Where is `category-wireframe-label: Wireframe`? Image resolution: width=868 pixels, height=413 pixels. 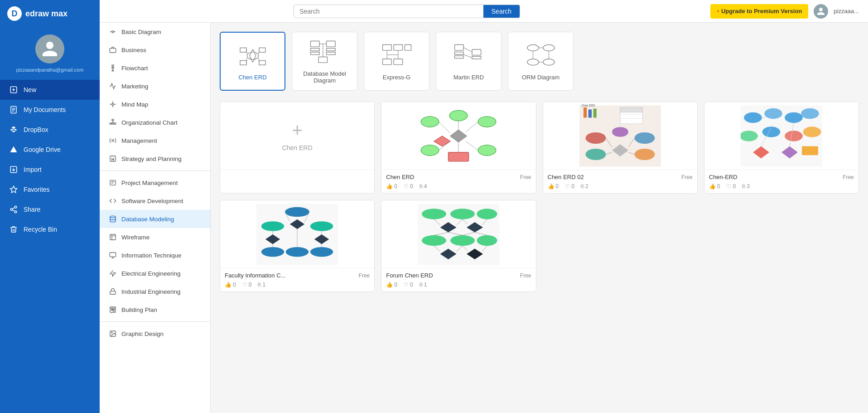 category-wireframe-label: Wireframe is located at coordinates (135, 238).